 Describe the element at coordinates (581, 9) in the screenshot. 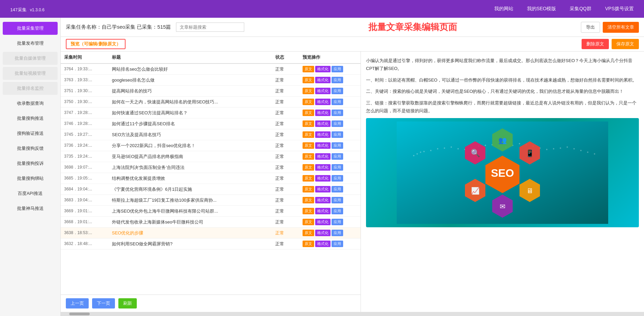

I see `nav-qq-group: 采集QQ群` at that location.